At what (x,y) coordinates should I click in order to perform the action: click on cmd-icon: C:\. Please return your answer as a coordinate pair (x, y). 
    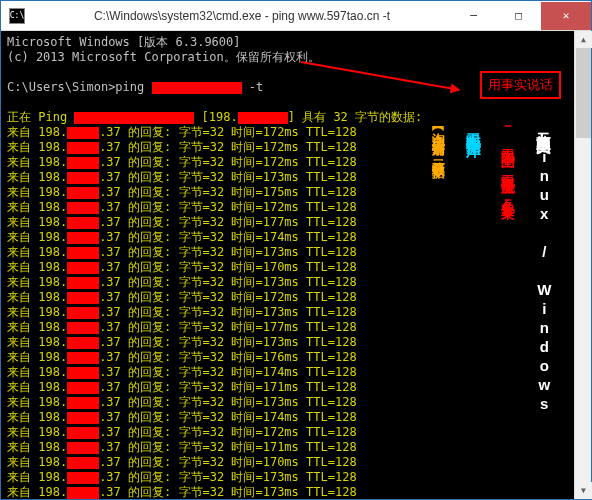
    Looking at the image, I should click on (17, 16).